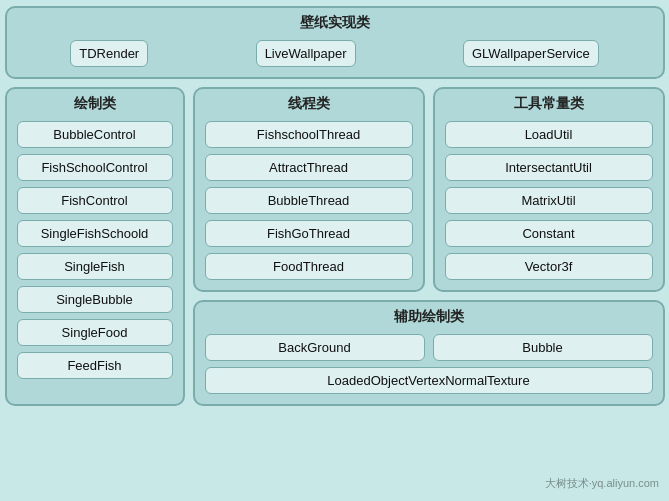 The image size is (669, 501). I want to click on tools-items: LoadUtil IntersectantUtil MatrixUtil Con…, so click(549, 200).